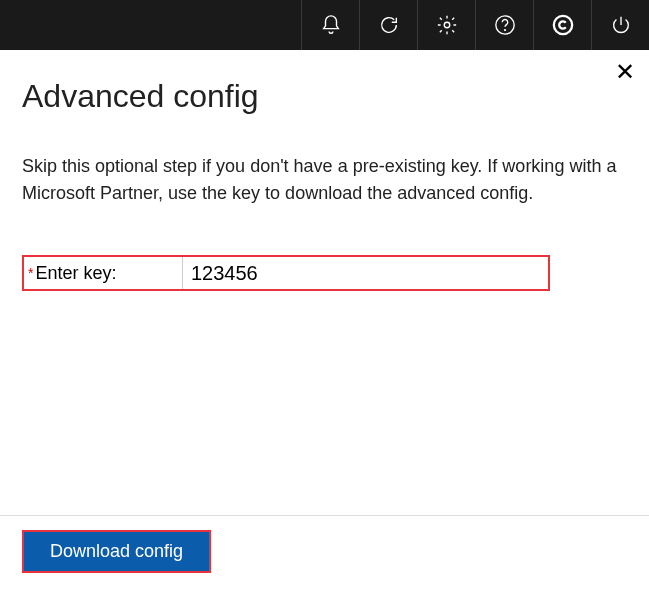 This screenshot has width=649, height=593. Describe the element at coordinates (116, 552) in the screenshot. I see `download-config-button: Download config` at that location.